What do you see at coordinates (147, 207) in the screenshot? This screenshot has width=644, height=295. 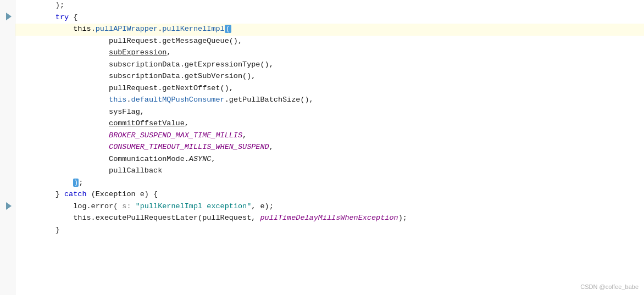 I see `code-text: log.error( s: "pullKernelImpl exception"…` at bounding box center [147, 207].